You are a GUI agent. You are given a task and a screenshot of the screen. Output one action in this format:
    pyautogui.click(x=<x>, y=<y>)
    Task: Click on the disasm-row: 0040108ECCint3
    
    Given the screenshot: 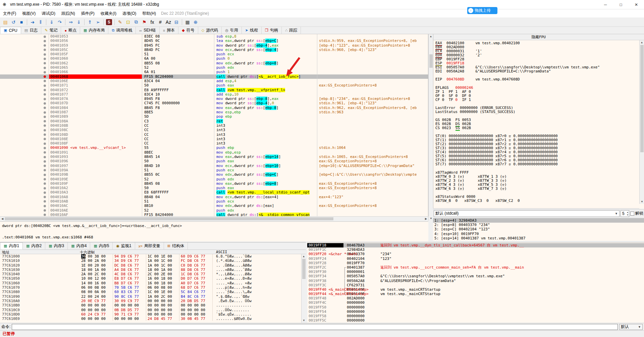 What is the action you would take?
    pyautogui.click(x=214, y=139)
    